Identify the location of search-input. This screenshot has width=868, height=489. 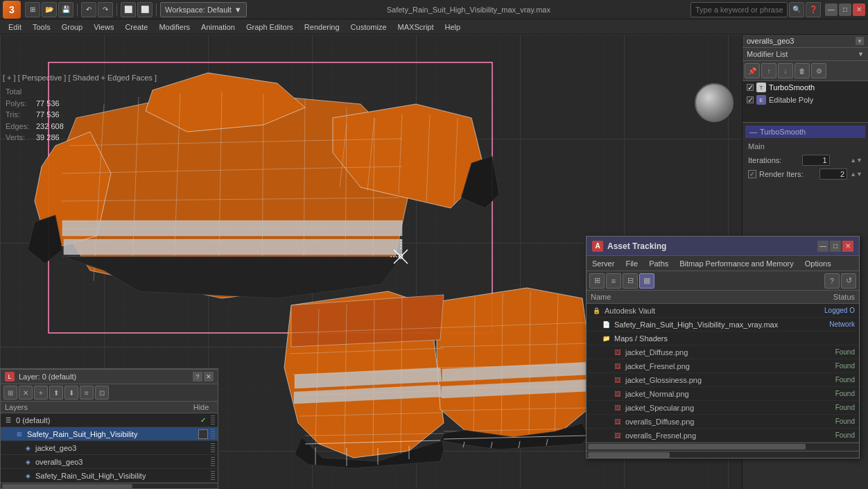
(739, 10).